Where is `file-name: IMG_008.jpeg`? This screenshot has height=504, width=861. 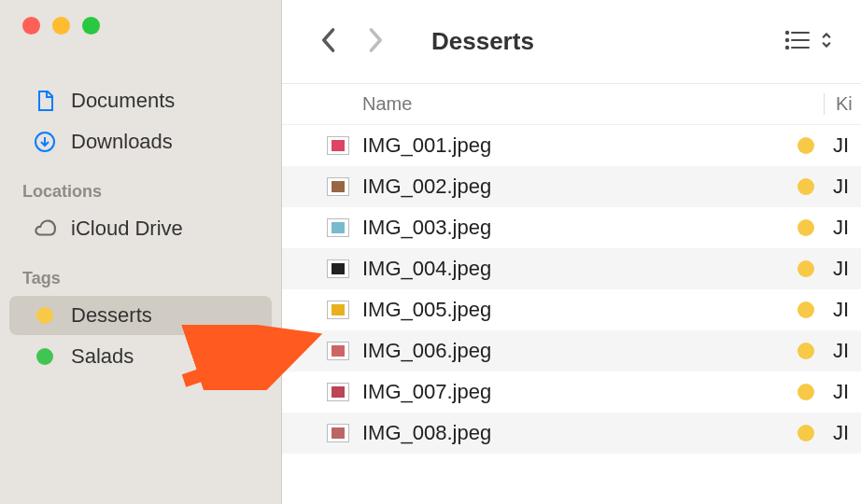 file-name: IMG_008.jpeg is located at coordinates (580, 433).